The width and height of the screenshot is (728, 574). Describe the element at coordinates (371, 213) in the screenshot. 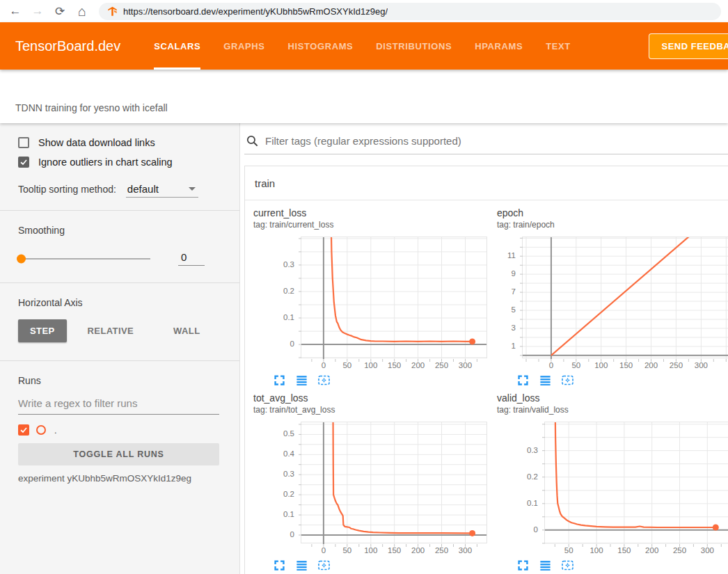

I see `chart-title: current_loss` at that location.